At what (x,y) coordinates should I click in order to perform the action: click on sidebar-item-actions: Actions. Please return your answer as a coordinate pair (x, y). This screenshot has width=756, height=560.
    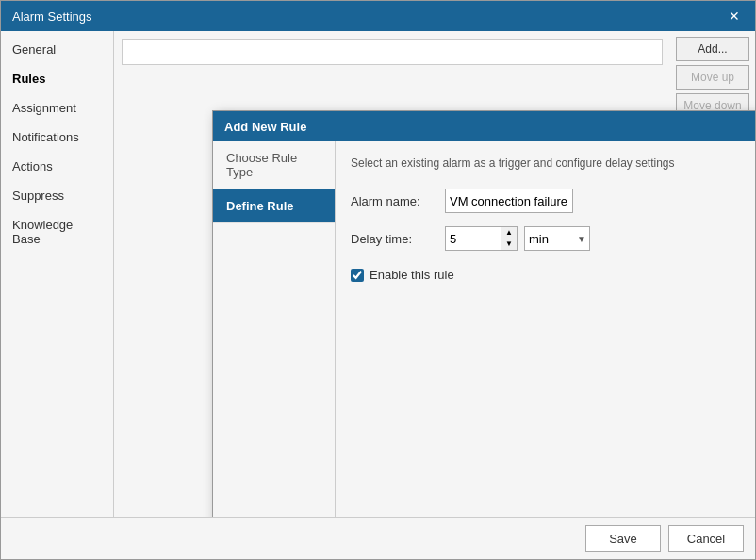
    Looking at the image, I should click on (57, 166).